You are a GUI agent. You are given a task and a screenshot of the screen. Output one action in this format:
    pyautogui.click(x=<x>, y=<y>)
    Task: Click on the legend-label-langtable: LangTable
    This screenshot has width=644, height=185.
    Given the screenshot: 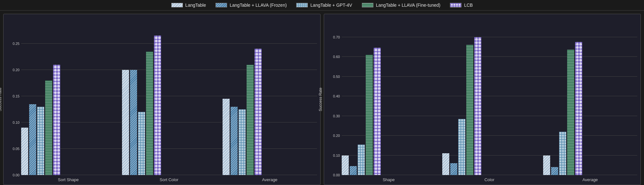 What is the action you would take?
    pyautogui.click(x=196, y=5)
    